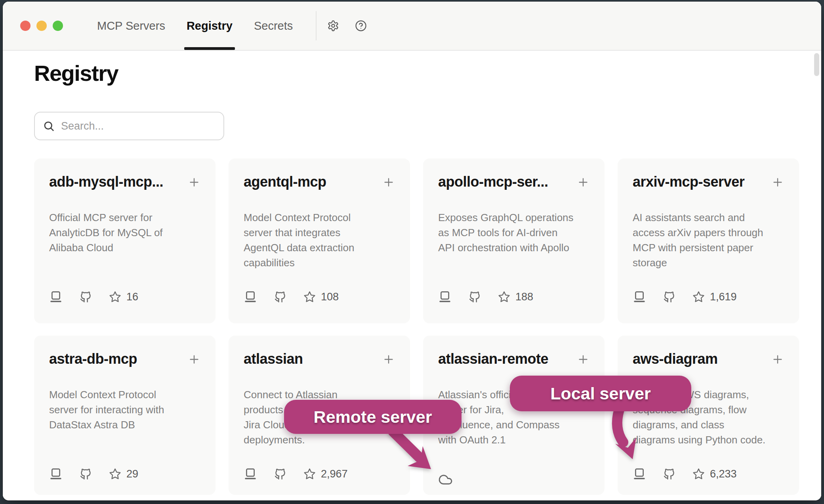 This screenshot has width=824, height=504. Describe the element at coordinates (42, 26) in the screenshot. I see `traffic-lights` at that location.